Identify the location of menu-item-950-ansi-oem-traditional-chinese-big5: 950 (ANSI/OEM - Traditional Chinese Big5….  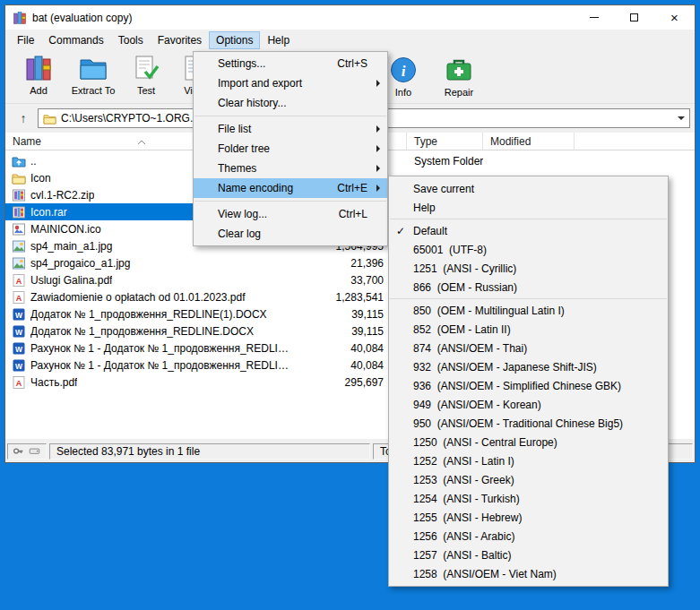
(529, 423).